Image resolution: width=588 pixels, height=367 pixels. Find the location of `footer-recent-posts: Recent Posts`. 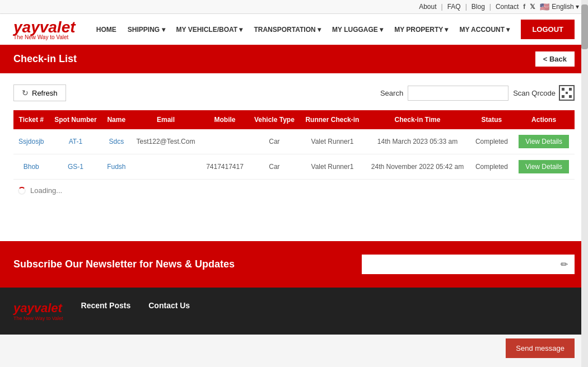

footer-recent-posts: Recent Posts is located at coordinates (106, 308).